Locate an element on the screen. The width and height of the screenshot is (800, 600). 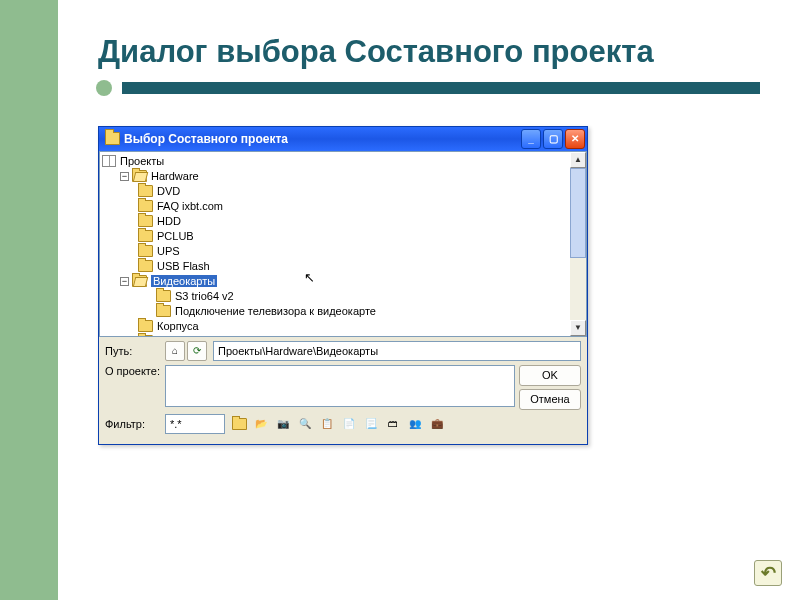
document-icon: 📃 is located at coordinates (371, 424).